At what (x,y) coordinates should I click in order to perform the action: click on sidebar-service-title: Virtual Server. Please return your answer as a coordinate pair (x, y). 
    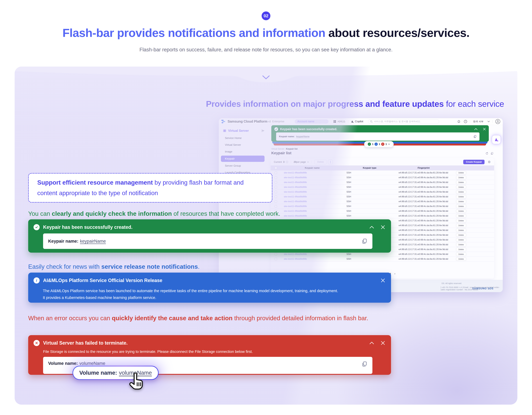
    Looking at the image, I should click on (244, 131).